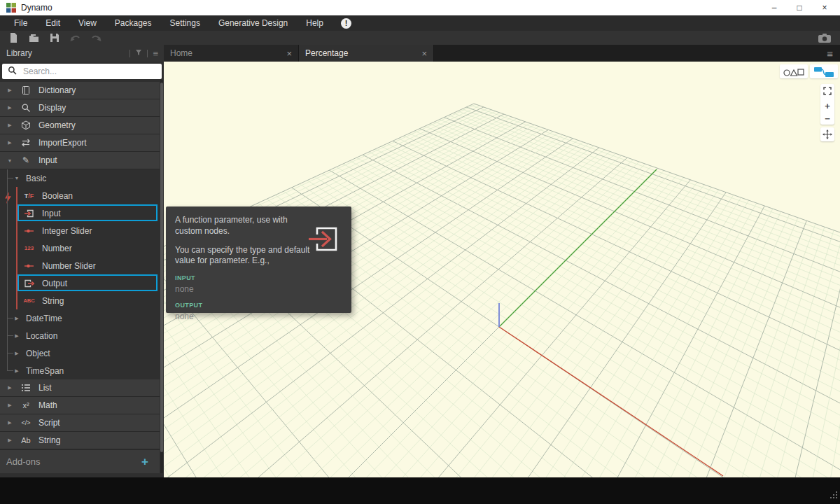 The image size is (840, 504). Describe the element at coordinates (80, 301) in the screenshot. I see `library-item-string: ABCString` at that location.